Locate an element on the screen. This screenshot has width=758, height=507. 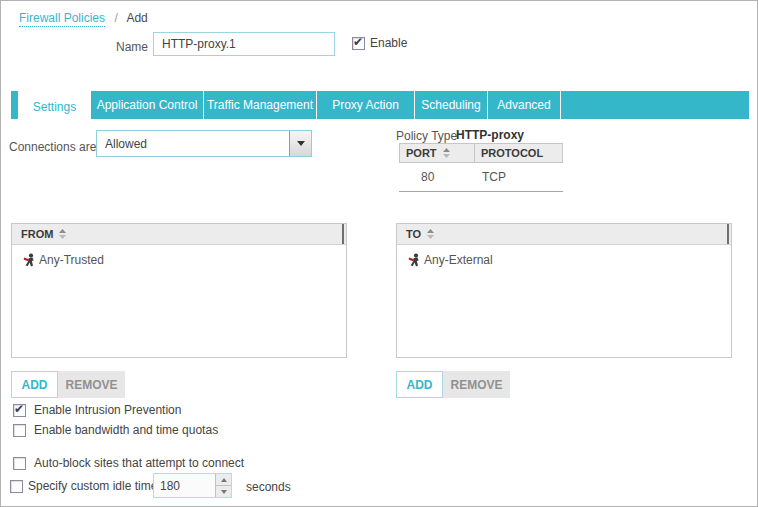
idle-timeout-unit-label: seconds is located at coordinates (268, 487).